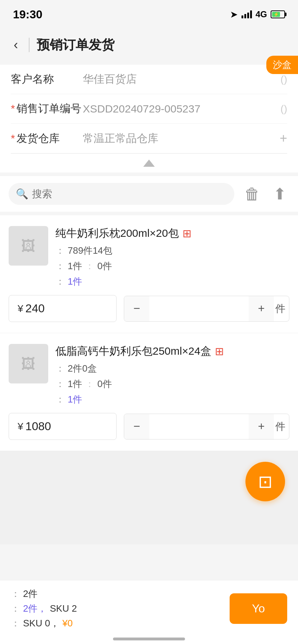 Image resolution: width=298 pixels, height=644 pixels. Describe the element at coordinates (172, 351) in the screenshot. I see `product-name-row: 低脂高钙牛奶利乐包250ml×24盒 ⊞` at that location.